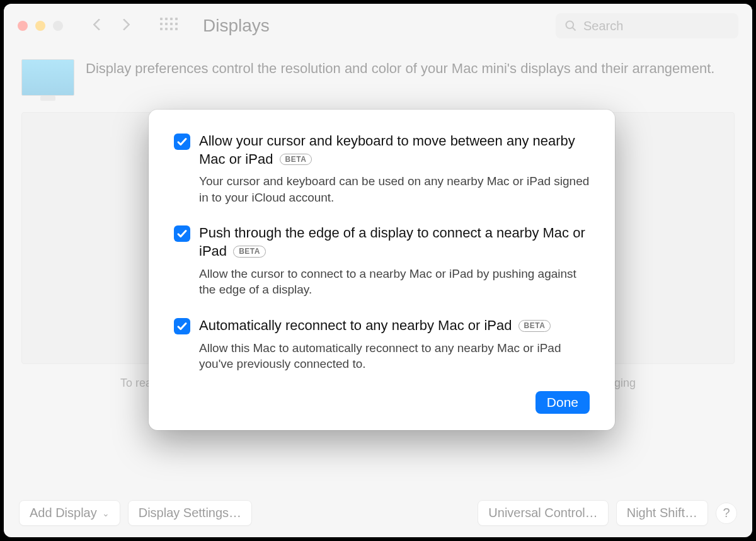  Describe the element at coordinates (543, 513) in the screenshot. I see `universal-control-button: Universal Control…` at that location.